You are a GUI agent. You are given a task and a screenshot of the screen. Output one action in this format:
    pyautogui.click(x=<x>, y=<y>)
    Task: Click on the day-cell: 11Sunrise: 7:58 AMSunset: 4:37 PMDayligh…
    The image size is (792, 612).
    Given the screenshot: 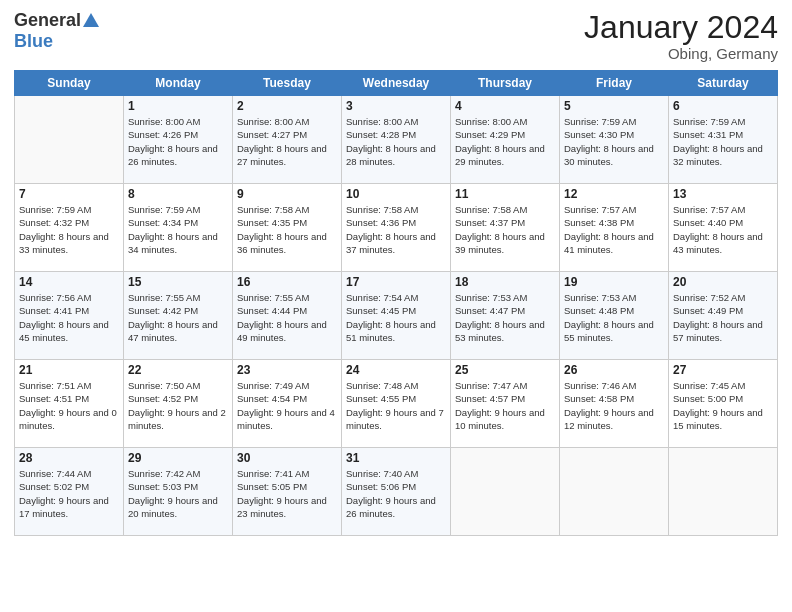 What is the action you would take?
    pyautogui.click(x=506, y=228)
    